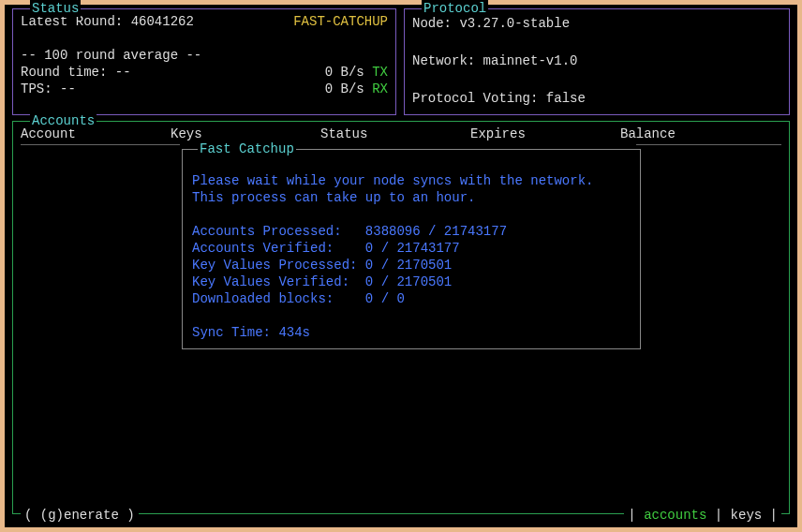  Describe the element at coordinates (455, 8) in the screenshot. I see `protocol-legend: Protocol` at that location.